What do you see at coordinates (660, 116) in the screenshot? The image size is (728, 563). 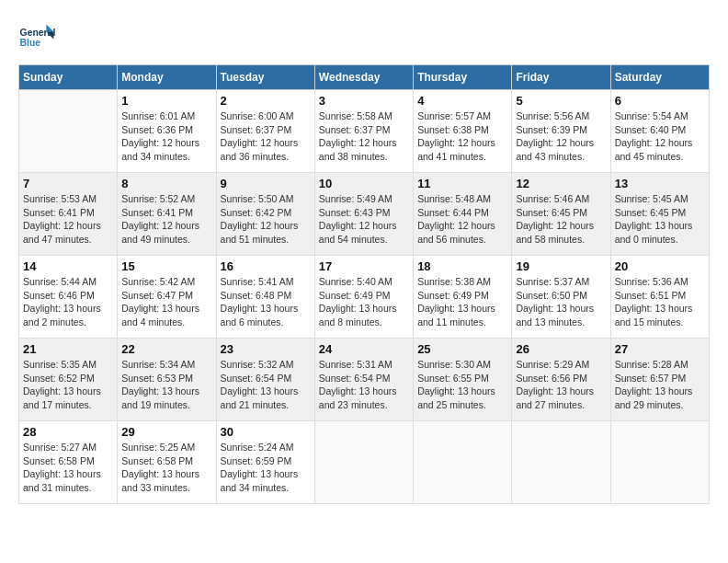 I see `sunrise: Sunrise: 5:54 AM` at bounding box center [660, 116].